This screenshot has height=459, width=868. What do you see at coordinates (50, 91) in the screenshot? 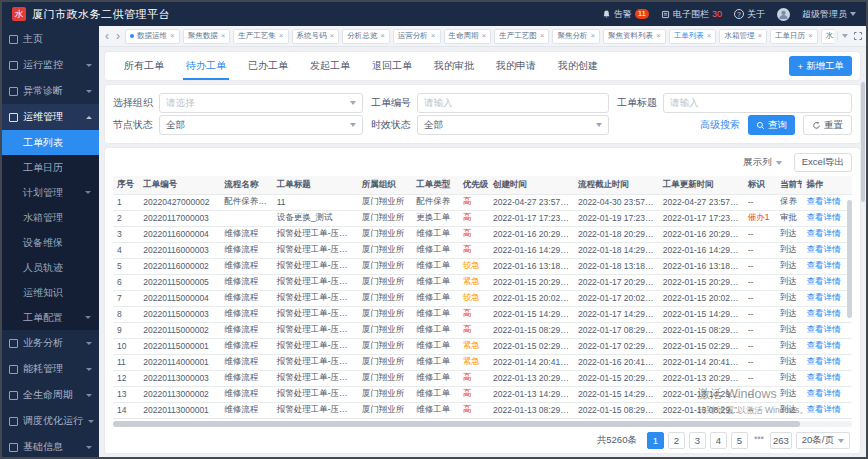
I see `sidebar-item-异常诊断: 异常诊断` at bounding box center [50, 91].